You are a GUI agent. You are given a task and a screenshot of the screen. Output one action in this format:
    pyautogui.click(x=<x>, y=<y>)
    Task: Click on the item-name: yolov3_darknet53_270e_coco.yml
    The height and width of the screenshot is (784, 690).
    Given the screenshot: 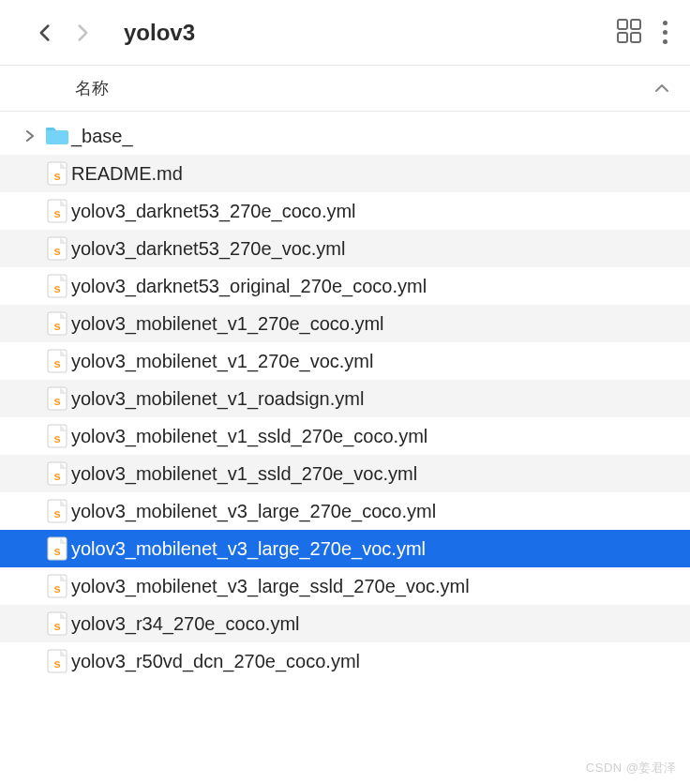 What is the action you would take?
    pyautogui.click(x=214, y=212)
    